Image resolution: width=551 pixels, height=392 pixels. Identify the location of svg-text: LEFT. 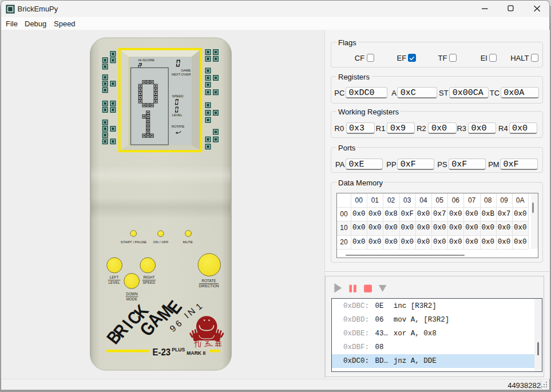
(114, 277).